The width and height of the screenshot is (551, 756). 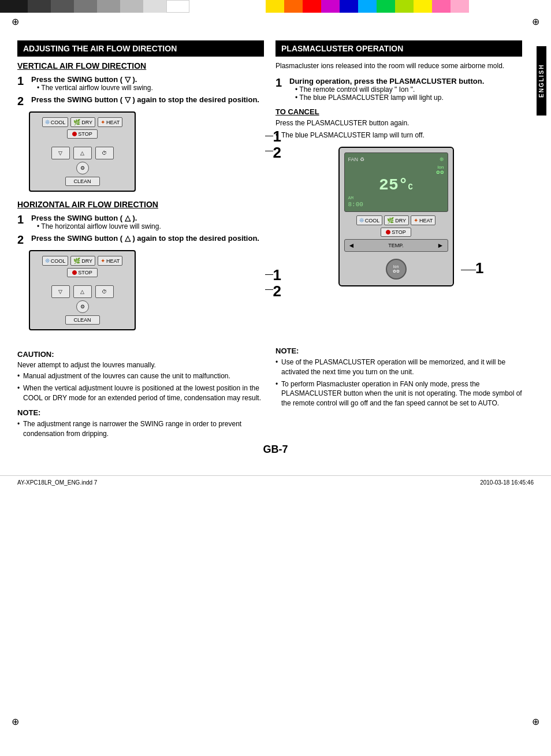 I want to click on cancel-text: Press the PLASMACLUSTER button again., so click(x=399, y=124).